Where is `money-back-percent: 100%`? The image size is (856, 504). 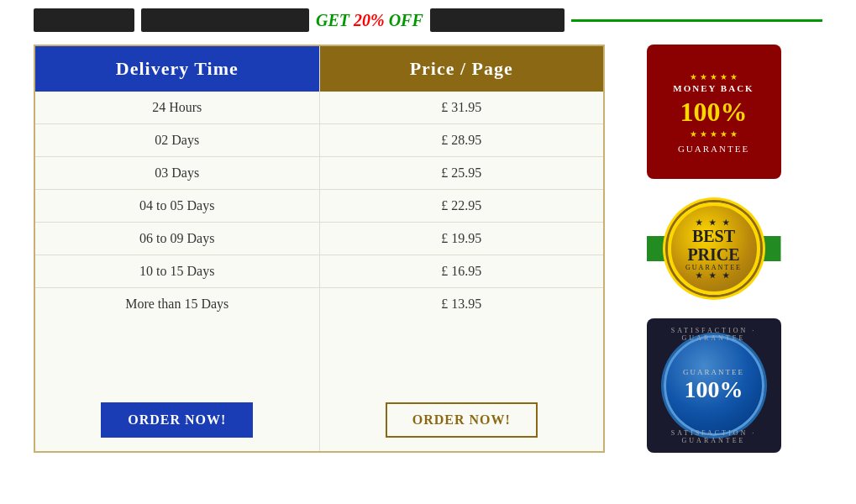 money-back-percent: 100% is located at coordinates (714, 113).